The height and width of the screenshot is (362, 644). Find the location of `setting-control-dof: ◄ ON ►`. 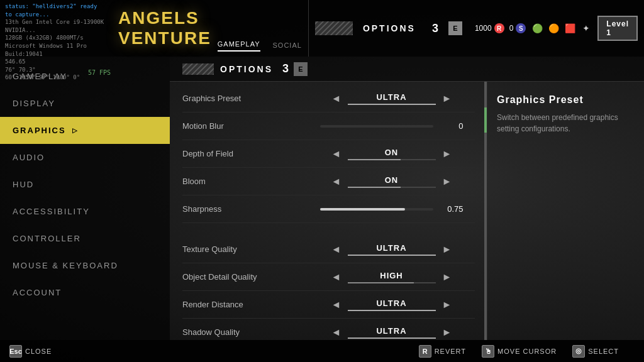

setting-control-dof: ◄ ON ► is located at coordinates (391, 154).